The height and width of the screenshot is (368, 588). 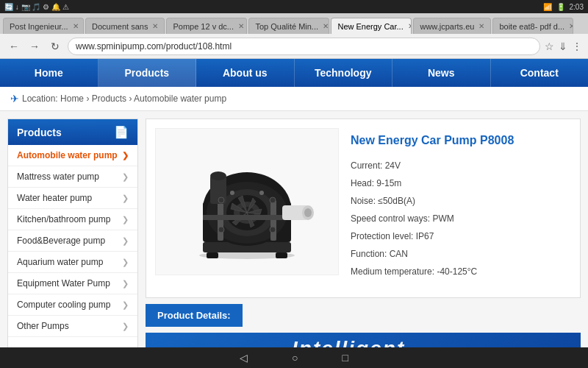 I want to click on status-bar-right: 📶 🔋 2:03, so click(x=563, y=7).